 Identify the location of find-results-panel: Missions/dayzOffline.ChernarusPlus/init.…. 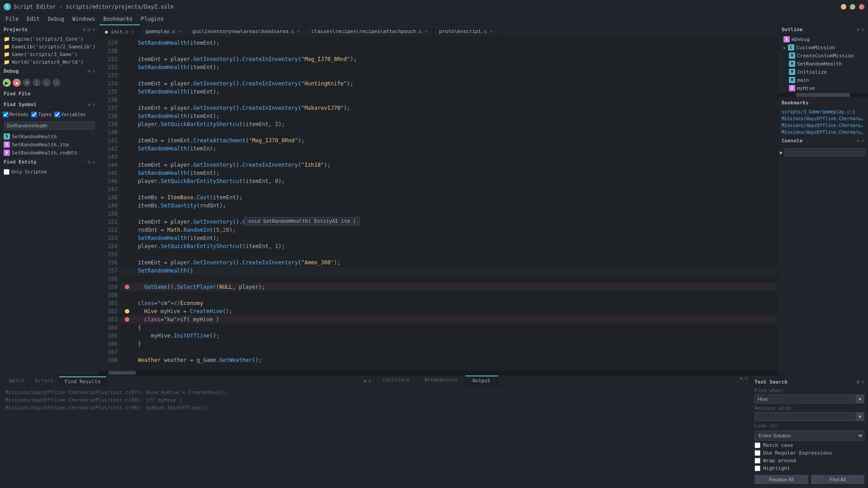
(188, 437).